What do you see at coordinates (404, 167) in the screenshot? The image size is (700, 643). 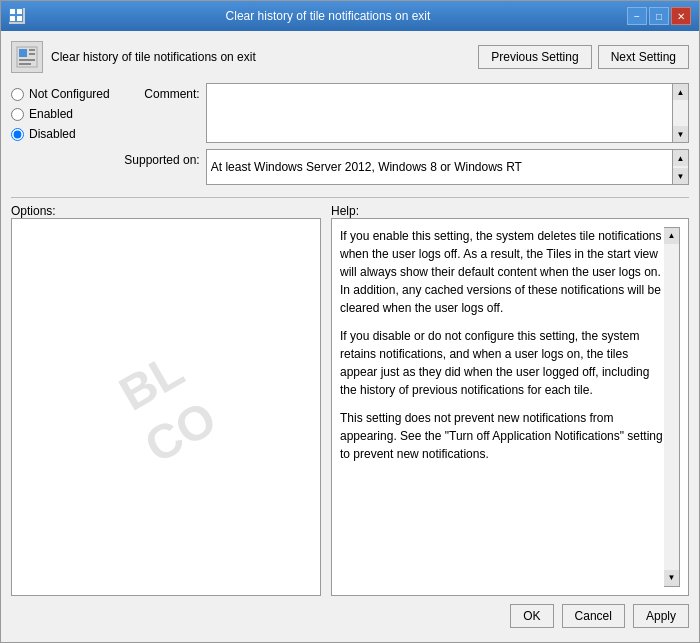 I see `supported-field-row: Supported on: At least Windows Server 20…` at bounding box center [404, 167].